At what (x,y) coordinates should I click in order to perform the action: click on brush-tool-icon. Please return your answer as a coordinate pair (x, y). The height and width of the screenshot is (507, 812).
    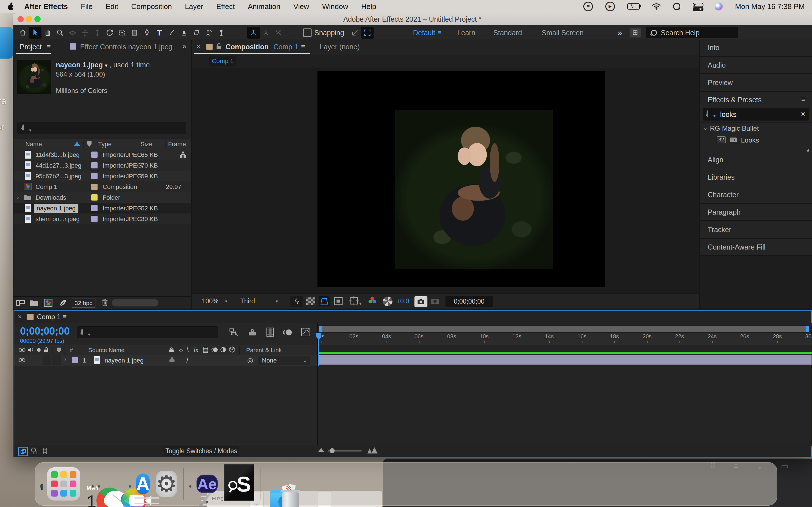
    Looking at the image, I should click on (172, 33).